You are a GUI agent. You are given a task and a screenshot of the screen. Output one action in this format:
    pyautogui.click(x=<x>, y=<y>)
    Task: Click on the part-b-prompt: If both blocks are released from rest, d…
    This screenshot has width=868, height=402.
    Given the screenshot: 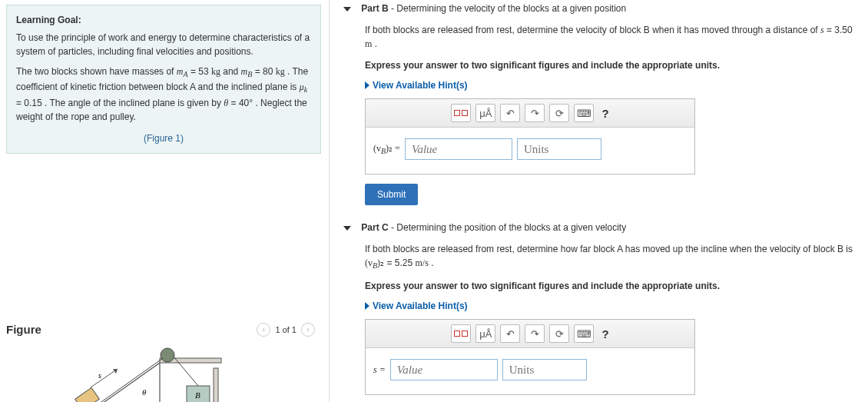 What is the action you would take?
    pyautogui.click(x=608, y=37)
    